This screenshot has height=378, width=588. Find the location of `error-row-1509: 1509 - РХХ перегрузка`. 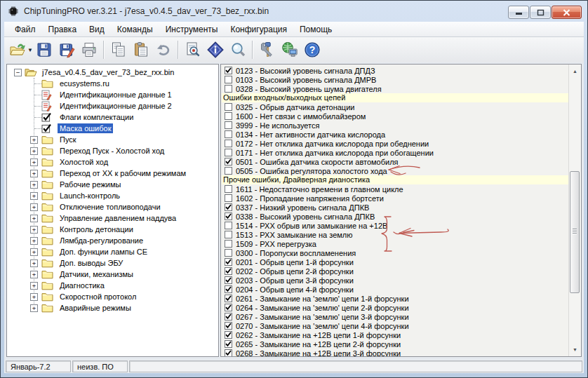

error-row-1509: 1509 - РХХ перегрузка is located at coordinates (395, 244).